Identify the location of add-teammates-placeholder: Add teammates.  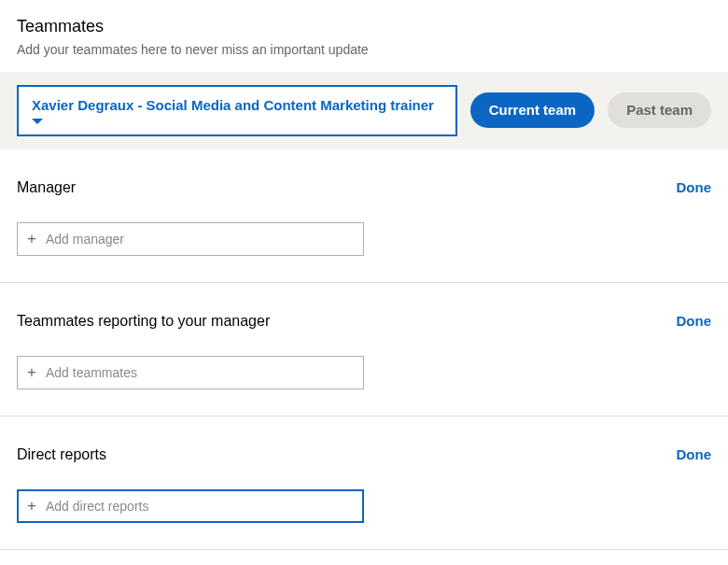
(91, 373).